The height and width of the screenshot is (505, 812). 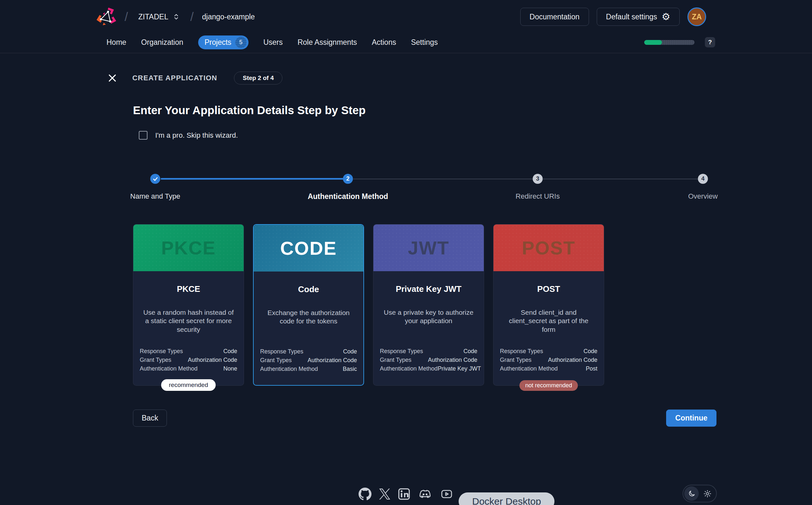 What do you see at coordinates (252, 179) in the screenshot?
I see `stepper-connector-done` at bounding box center [252, 179].